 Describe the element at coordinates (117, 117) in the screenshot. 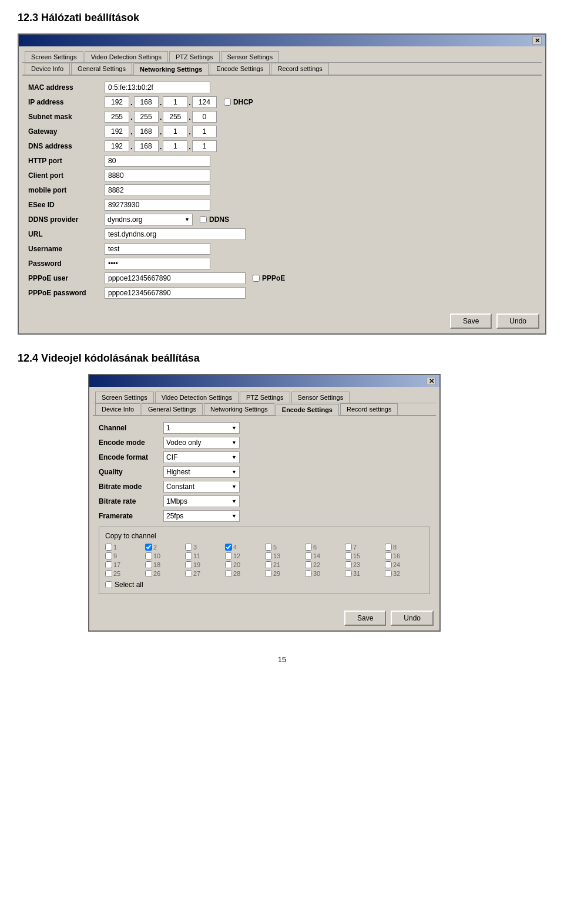

I see `subnet-octet1` at that location.